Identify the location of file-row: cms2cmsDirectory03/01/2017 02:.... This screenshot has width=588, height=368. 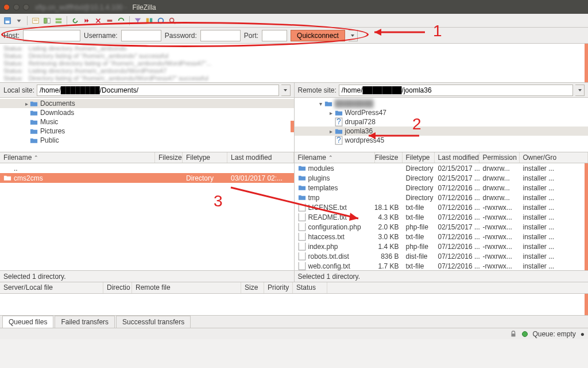
(147, 178).